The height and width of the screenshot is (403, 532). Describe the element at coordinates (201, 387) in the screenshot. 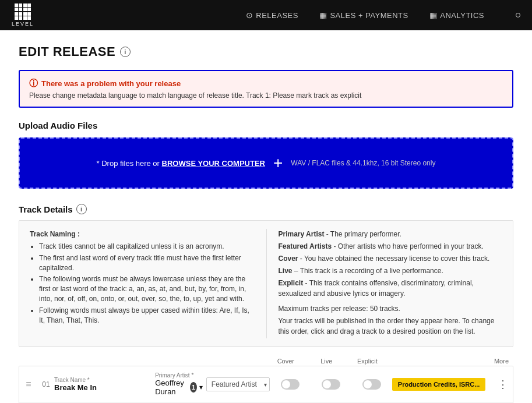

I see `artist-dropdown-btn: ▾` at that location.